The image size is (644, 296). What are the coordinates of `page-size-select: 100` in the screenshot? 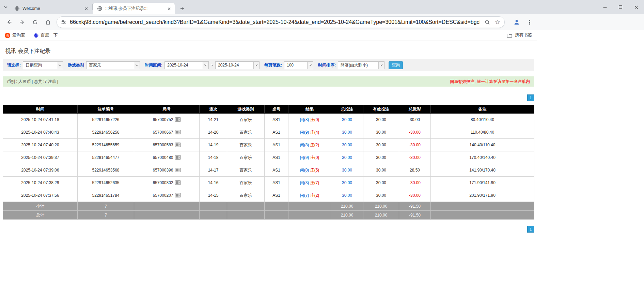 It's located at (299, 65).